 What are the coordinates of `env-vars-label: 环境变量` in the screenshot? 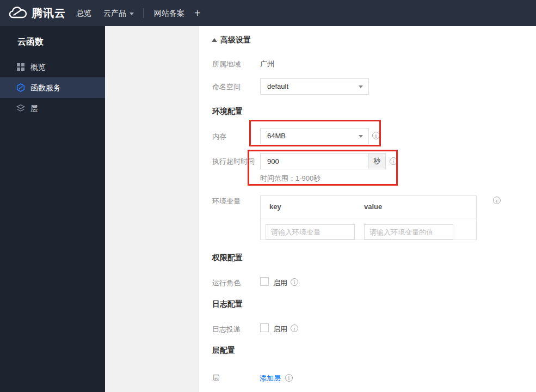 It's located at (226, 201).